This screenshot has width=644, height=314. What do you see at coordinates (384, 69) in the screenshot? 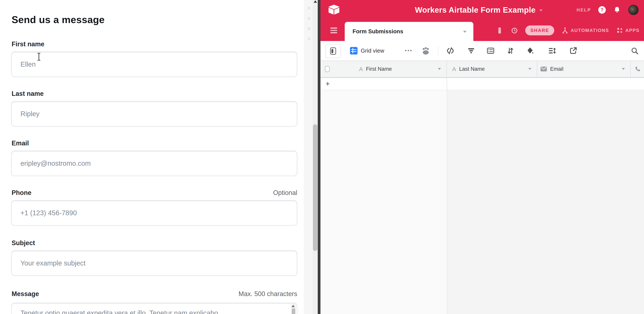
I see `column-header-first-name: A First Name` at bounding box center [384, 69].